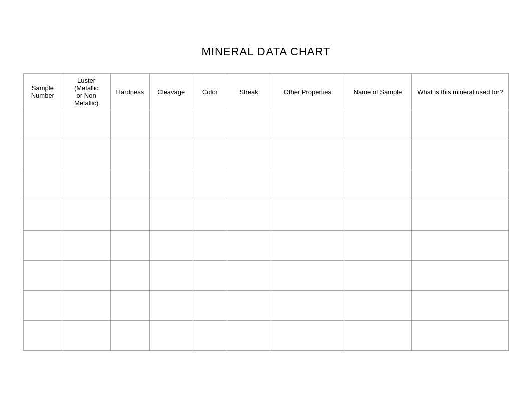 Image resolution: width=532 pixels, height=412 pixels. Describe the element at coordinates (308, 92) in the screenshot. I see `header-other-properties: Other Properties` at that location.